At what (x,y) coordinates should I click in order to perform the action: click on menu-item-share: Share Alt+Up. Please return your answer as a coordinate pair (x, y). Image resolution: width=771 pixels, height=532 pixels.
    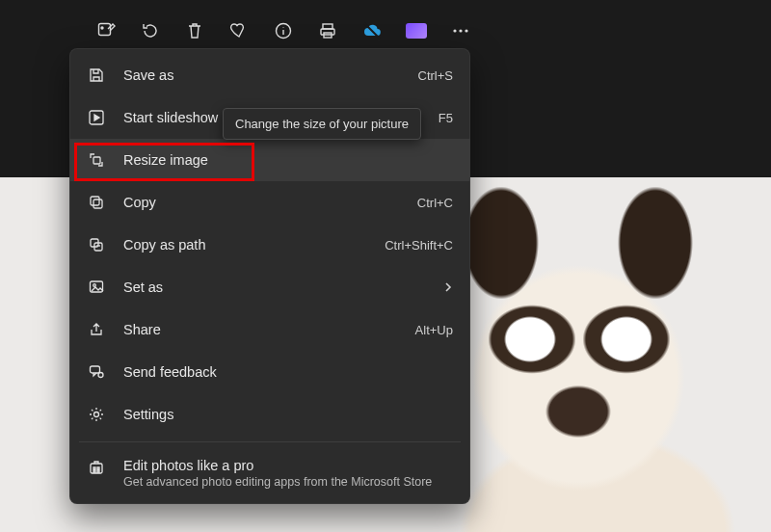
    Looking at the image, I should click on (270, 330).